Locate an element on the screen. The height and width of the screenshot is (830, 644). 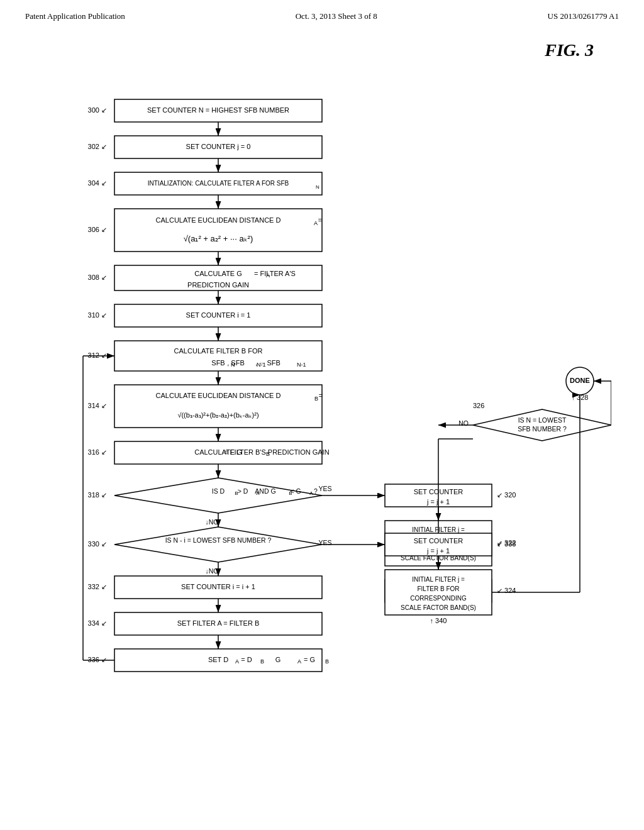
label-no-330: ↓NO is located at coordinates (213, 571).